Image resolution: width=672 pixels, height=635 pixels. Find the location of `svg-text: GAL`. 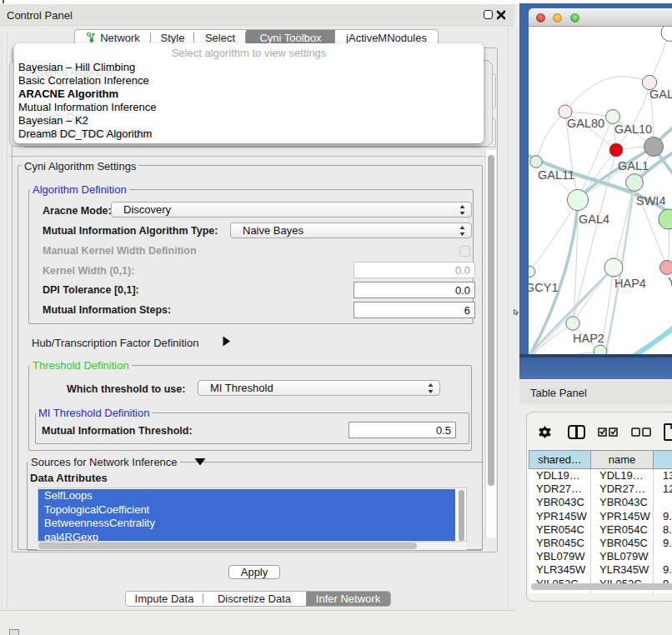

svg-text: GAL is located at coordinates (660, 94).